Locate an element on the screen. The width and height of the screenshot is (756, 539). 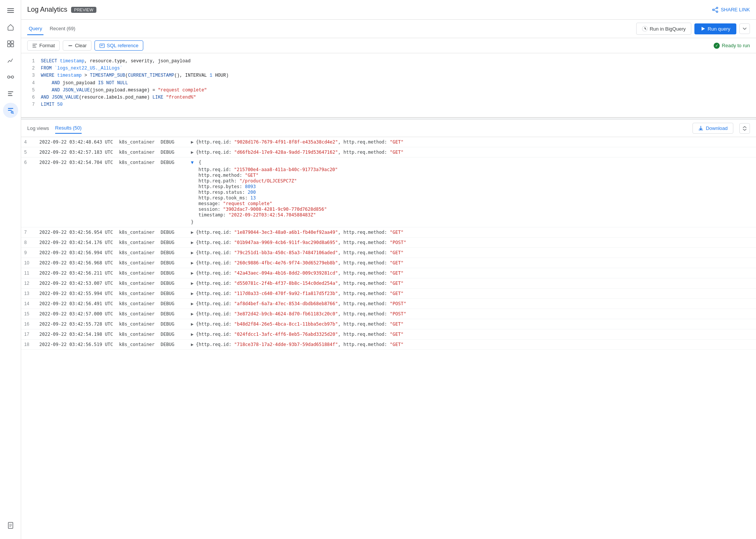
expanded-json: http.req.id: "215700e4-aaa8-411a-b40c-91… is located at coordinates (472, 192).